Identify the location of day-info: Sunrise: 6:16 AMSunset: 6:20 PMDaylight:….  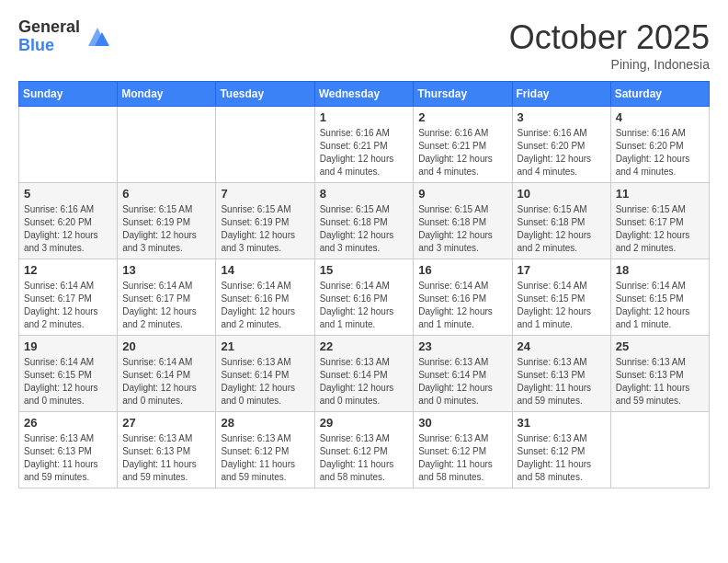
(562, 153).